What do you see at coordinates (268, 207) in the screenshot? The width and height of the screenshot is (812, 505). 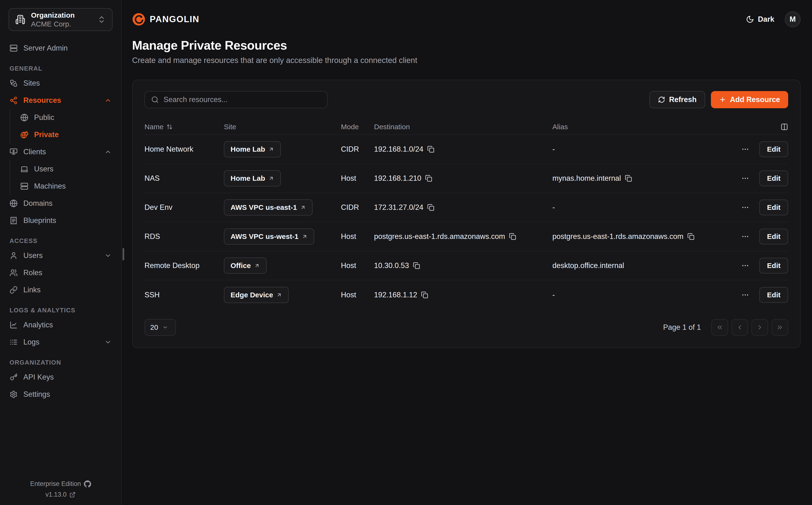 I see `site-link: AWS VPC us-east-1` at bounding box center [268, 207].